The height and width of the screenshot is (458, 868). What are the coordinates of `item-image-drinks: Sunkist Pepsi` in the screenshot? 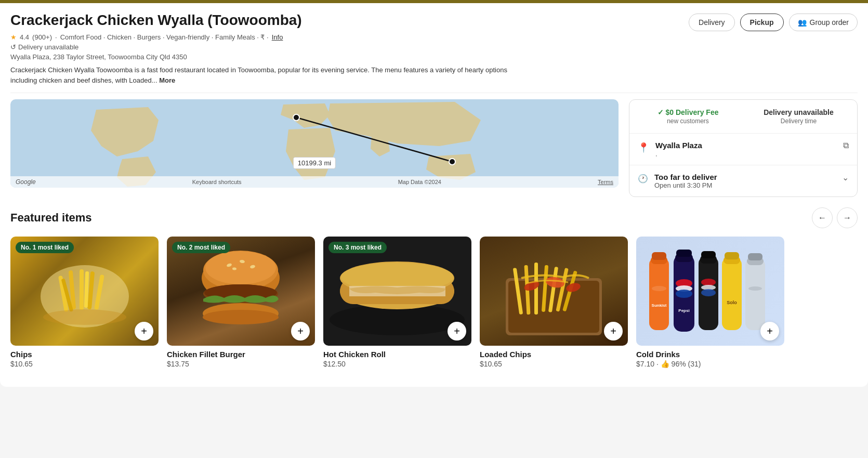 It's located at (710, 291).